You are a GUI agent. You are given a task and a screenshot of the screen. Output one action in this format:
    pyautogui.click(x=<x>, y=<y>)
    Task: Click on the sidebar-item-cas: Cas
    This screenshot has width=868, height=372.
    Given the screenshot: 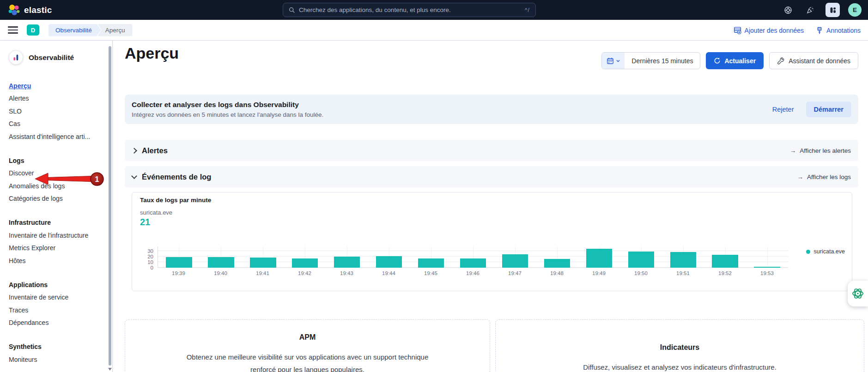 What is the action you would take?
    pyautogui.click(x=56, y=124)
    